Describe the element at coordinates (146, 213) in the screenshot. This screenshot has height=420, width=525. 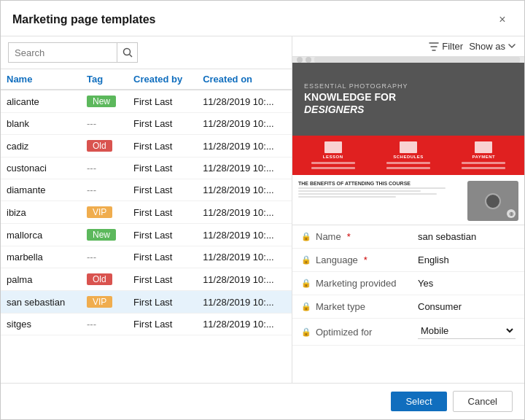
I see `table-row: ibiza VIP First Last 11/28/2019 10:...` at that location.